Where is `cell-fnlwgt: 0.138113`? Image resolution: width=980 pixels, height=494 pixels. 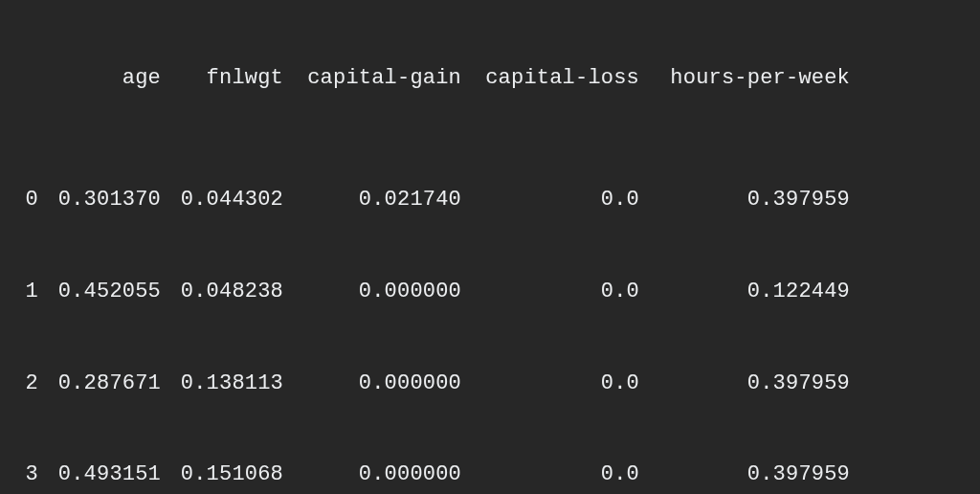
cell-fnlwgt: 0.138113 is located at coordinates (222, 384).